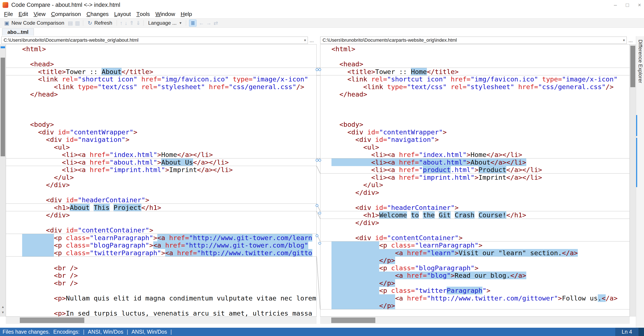  Describe the element at coordinates (98, 14) in the screenshot. I see `menu-item-changes: Changes` at that location.